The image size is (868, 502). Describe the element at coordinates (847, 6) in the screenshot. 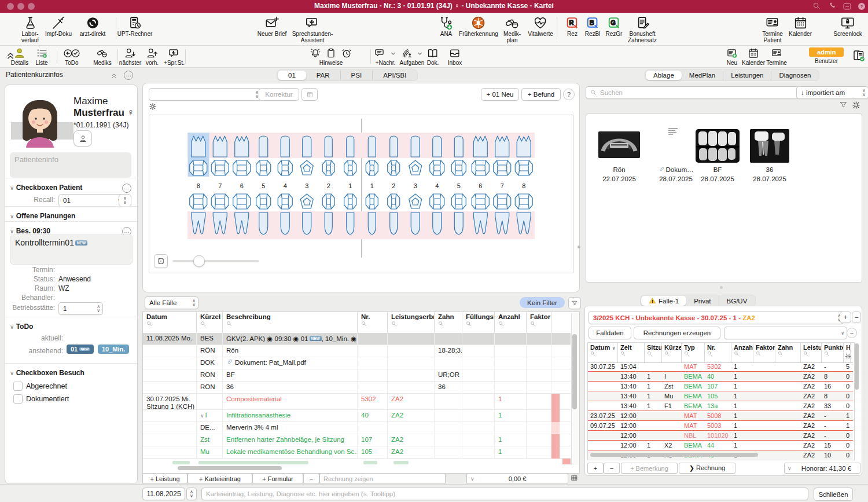

I see `window-icon` at that location.